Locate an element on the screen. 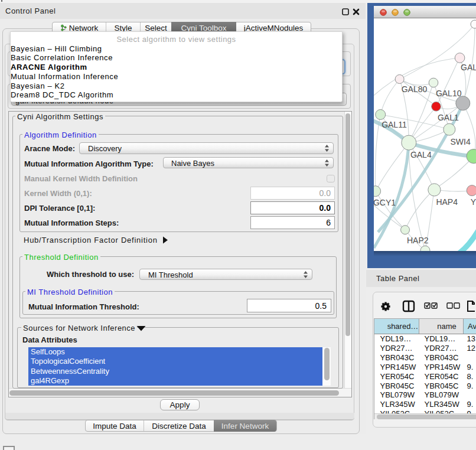 Image resolution: width=476 pixels, height=450 pixels. svg-text: GAL4 is located at coordinates (421, 155).